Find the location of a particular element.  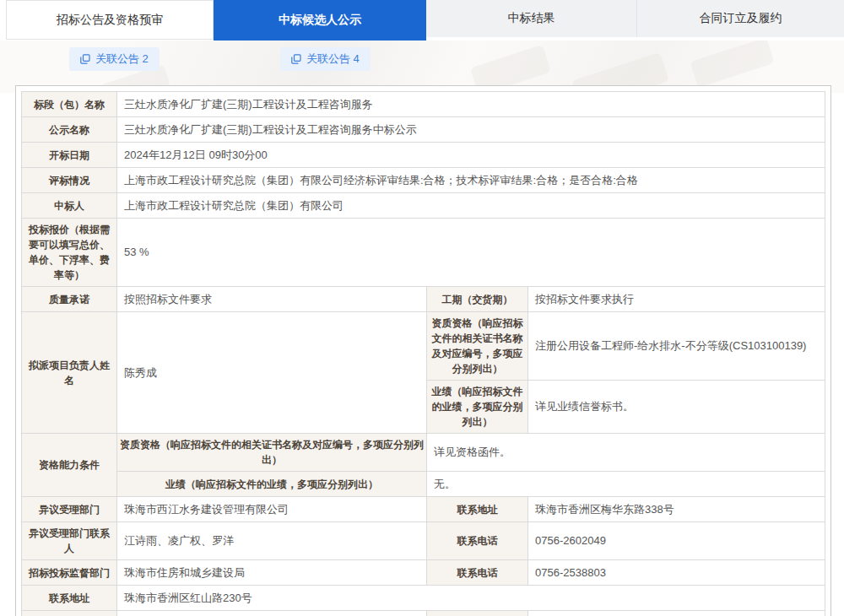

field-label-pm-performance: 业绩（响应招标文件的业绩，多项应分别列出） is located at coordinates (478, 407).